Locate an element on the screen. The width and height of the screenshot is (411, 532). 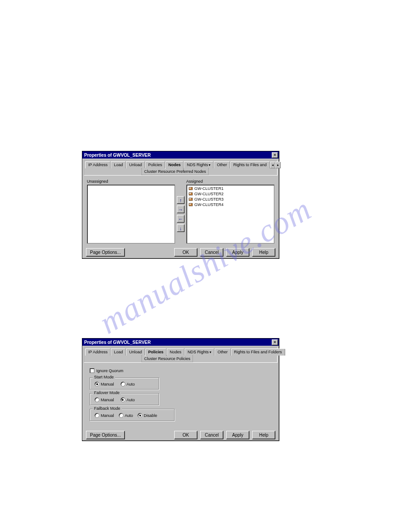
arrow-right-icon: → is located at coordinates (181, 210).